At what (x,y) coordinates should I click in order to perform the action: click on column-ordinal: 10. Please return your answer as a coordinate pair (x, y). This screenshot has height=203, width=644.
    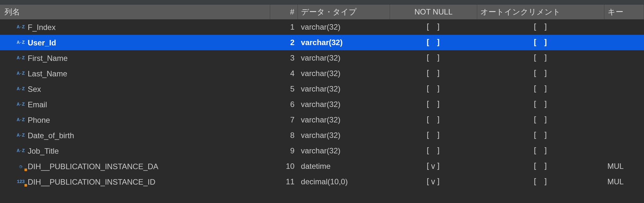
    Looking at the image, I should click on (284, 166).